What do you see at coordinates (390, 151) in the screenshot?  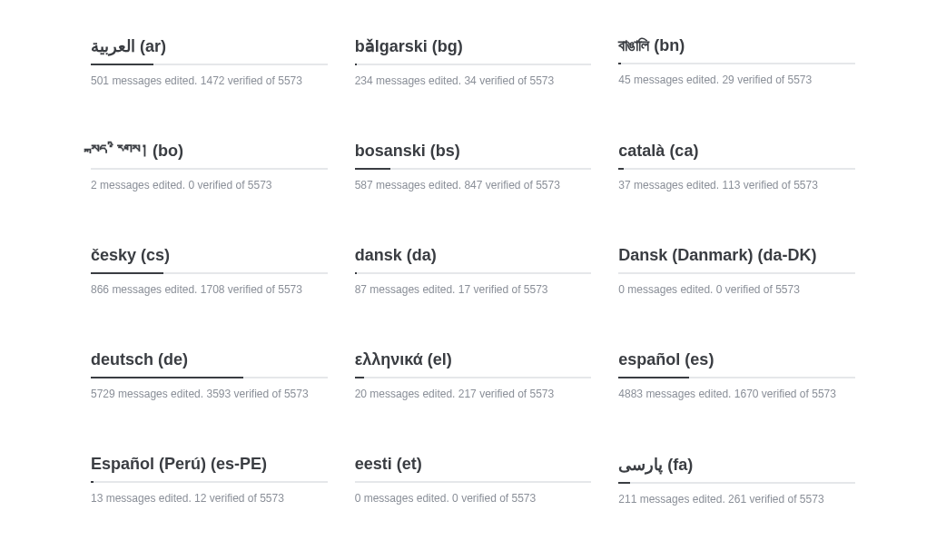 I see `language-native-name: bosanski` at bounding box center [390, 151].